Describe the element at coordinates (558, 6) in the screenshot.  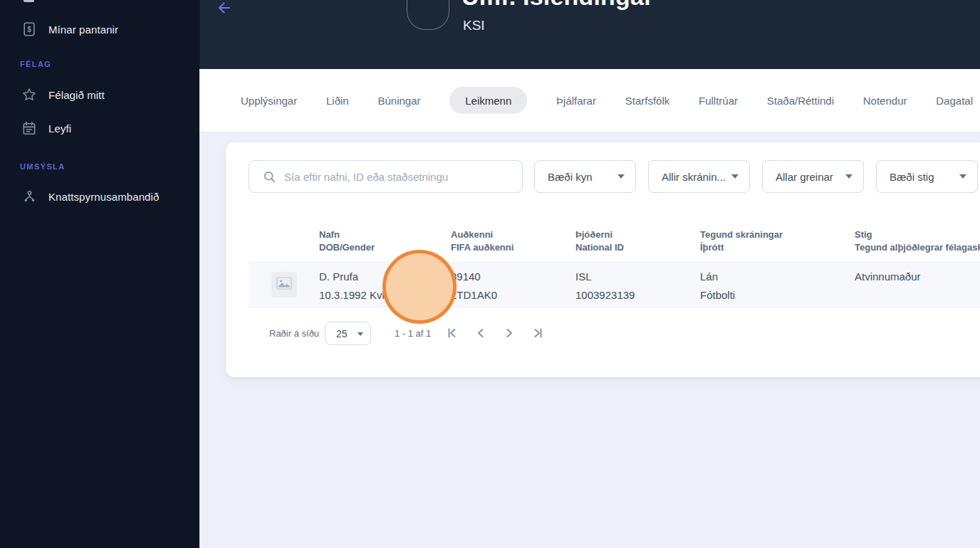
I see `page-title: Umf. Íslendingar` at that location.